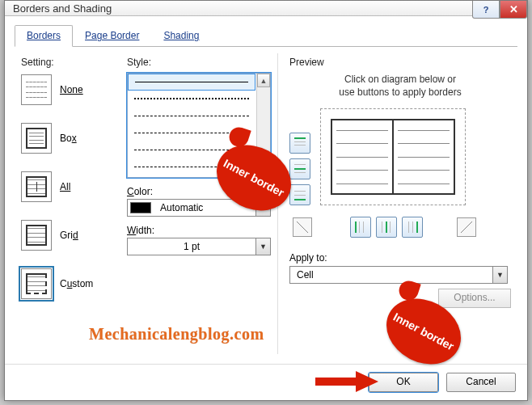 This screenshot has height=405, width=532. I want to click on border-diag-down-icon, so click(302, 227).